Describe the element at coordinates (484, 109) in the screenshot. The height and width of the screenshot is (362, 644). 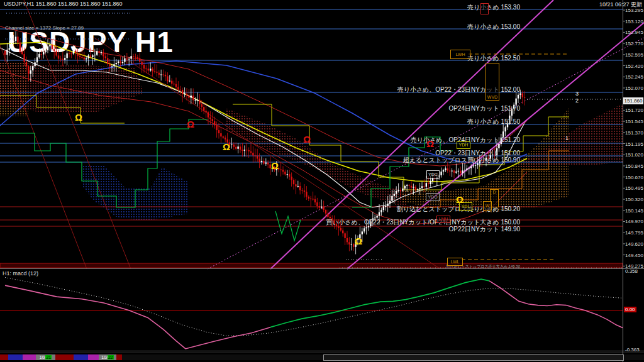
I see `price-annotation: OP24日NYカット 151.70` at that location.